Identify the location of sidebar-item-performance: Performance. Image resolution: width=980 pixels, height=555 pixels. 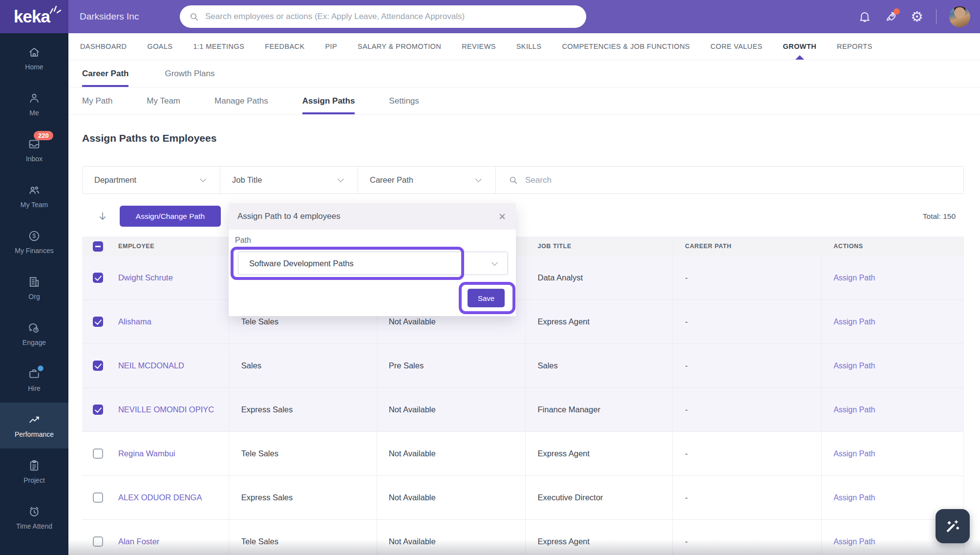
(34, 426).